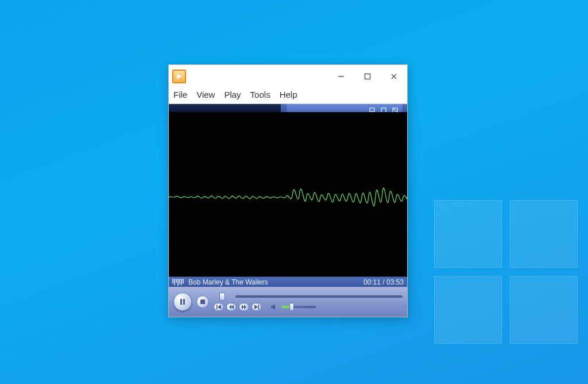 The height and width of the screenshot is (384, 588). Describe the element at coordinates (179, 76) in the screenshot. I see `app-icon` at that location.